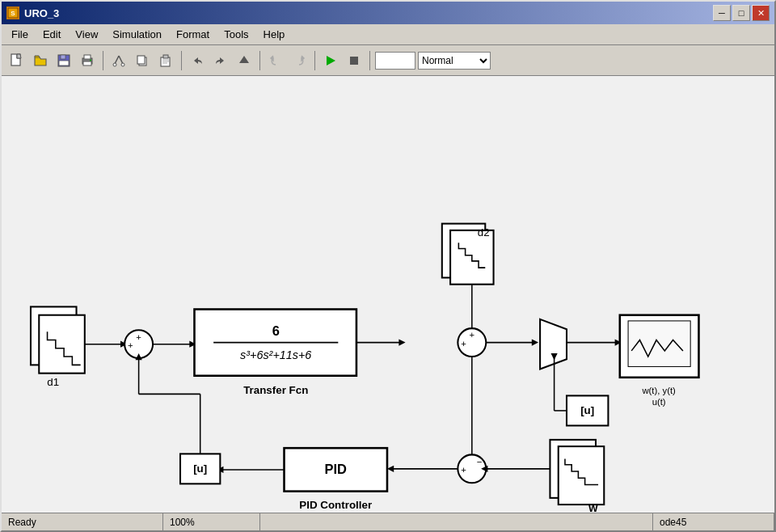 This screenshot has width=776, height=532. I want to click on scope-label: w(t), y(t), so click(658, 391).